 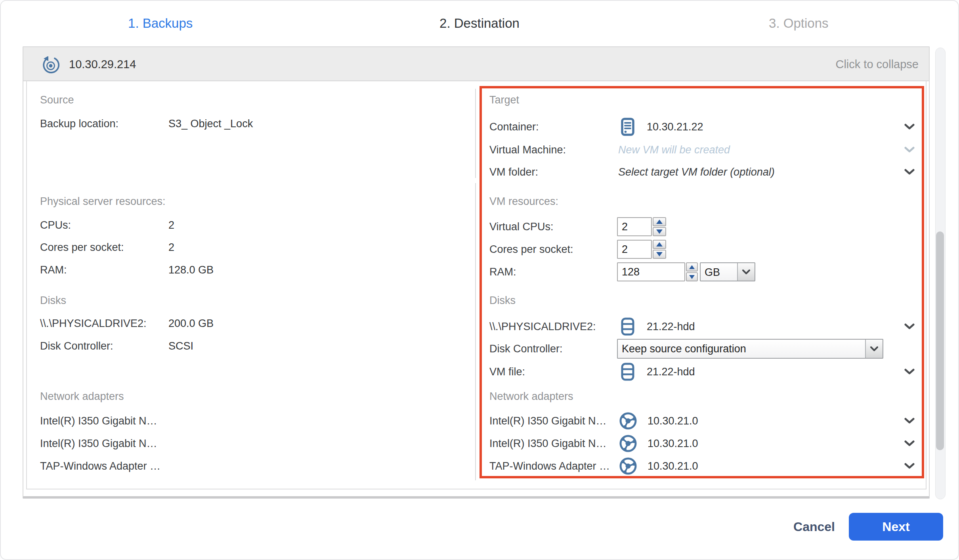 I want to click on virtual-machine-label: Virtual Machine:, so click(x=528, y=150).